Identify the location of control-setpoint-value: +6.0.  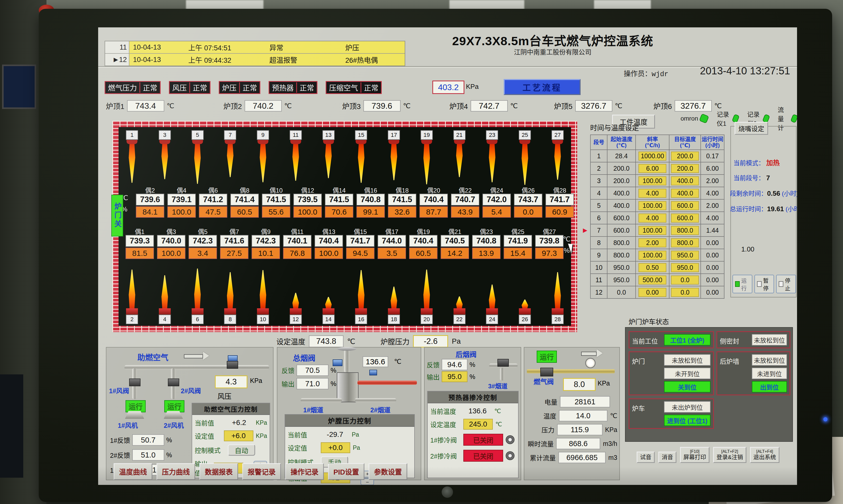
(238, 436).